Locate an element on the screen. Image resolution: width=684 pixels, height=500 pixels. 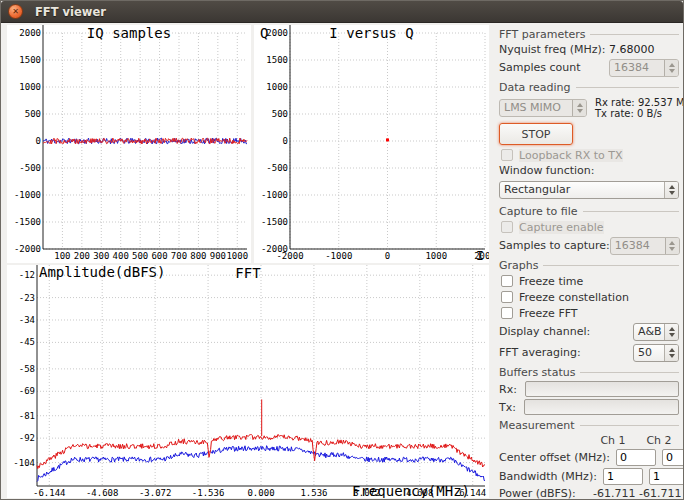
stop-button: STOP is located at coordinates (536, 134).